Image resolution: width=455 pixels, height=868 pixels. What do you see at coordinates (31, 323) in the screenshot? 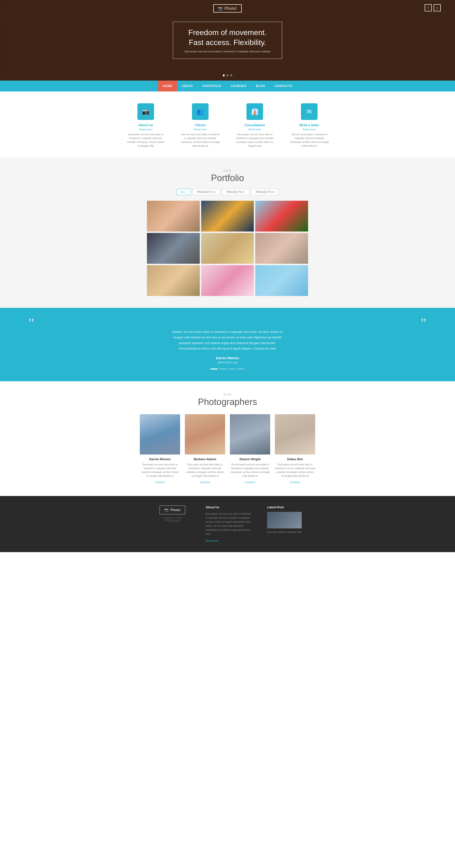
I see `quote-open: "` at bounding box center [31, 323].